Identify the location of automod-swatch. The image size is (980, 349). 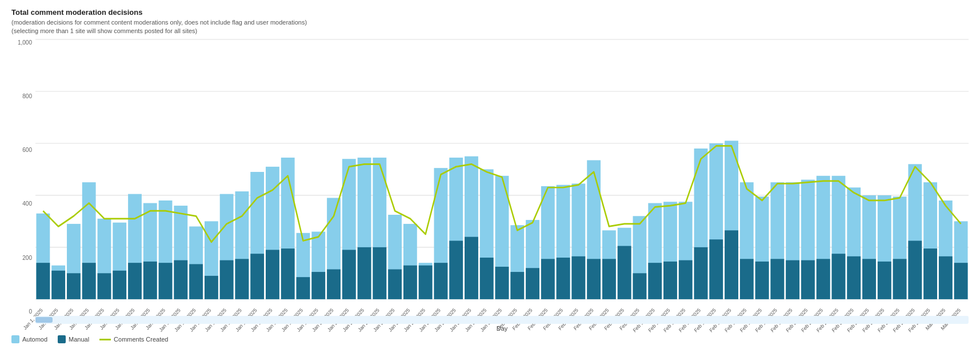
(15, 339).